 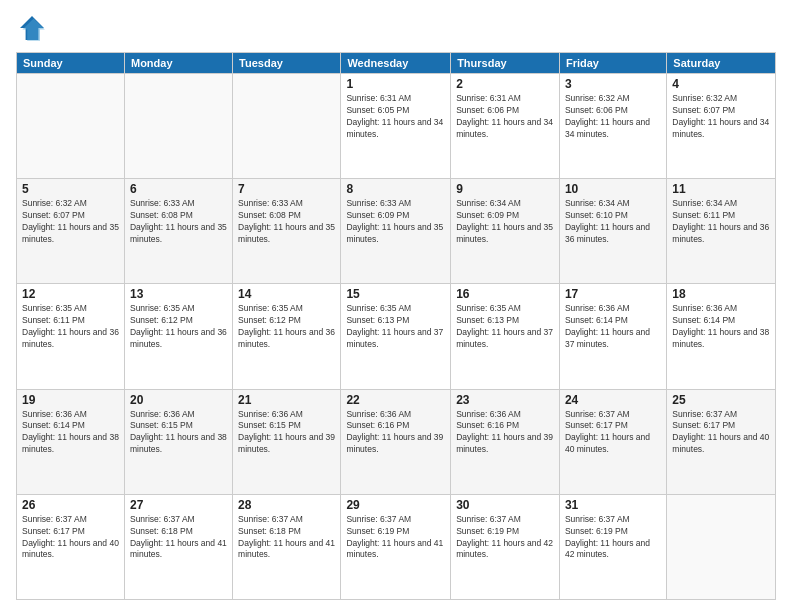 I want to click on weekday-header-friday: Friday, so click(x=612, y=64).